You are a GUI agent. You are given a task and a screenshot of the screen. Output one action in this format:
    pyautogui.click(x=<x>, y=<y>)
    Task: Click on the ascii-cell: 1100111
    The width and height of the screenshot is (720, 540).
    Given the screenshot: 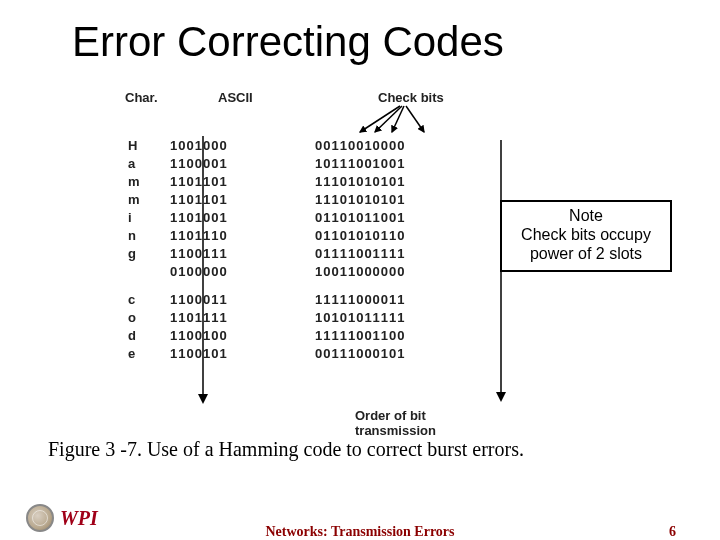 What is the action you would take?
    pyautogui.click(x=242, y=254)
    